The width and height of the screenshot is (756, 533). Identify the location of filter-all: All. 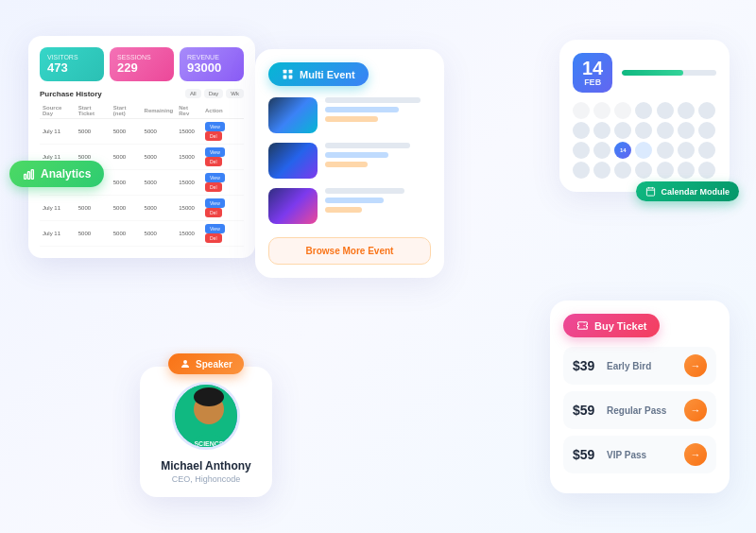
(193, 94).